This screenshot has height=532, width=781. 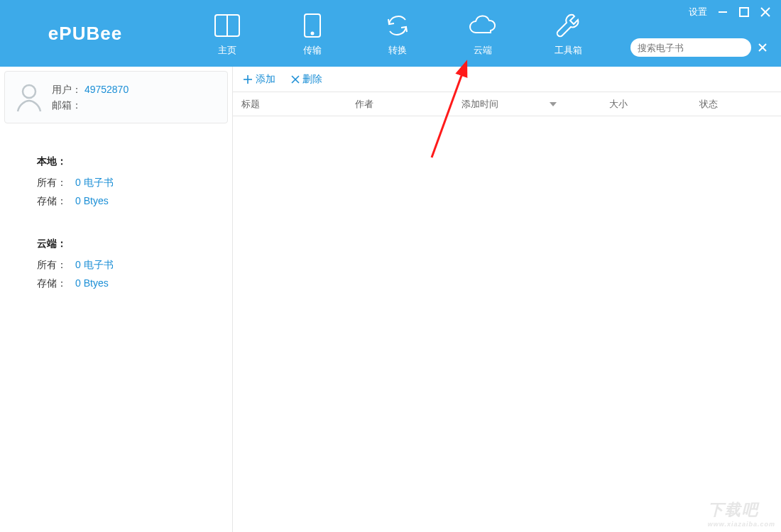 What do you see at coordinates (56, 182) in the screenshot?
I see `local-all-label: 所有：` at bounding box center [56, 182].